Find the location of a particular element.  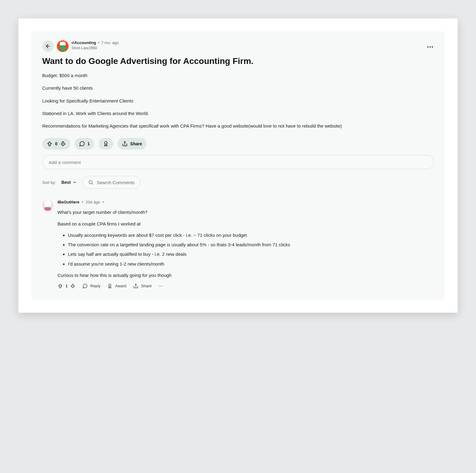

comment-body: IBeOutHere • 20d ago • What's your targe… is located at coordinates (246, 244).